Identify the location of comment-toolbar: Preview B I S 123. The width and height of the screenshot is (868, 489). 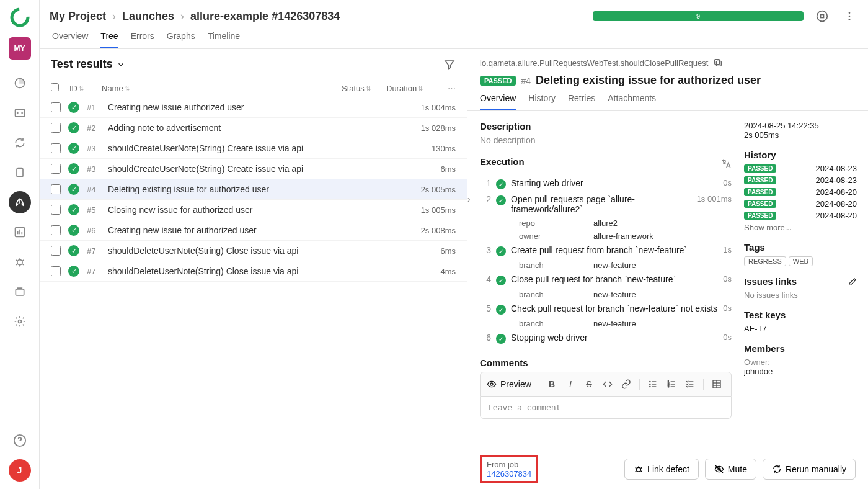
(606, 384).